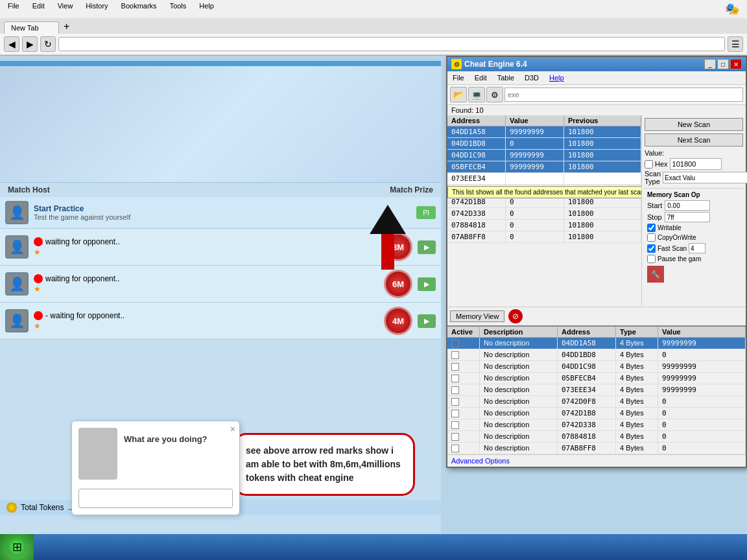 The width and height of the screenshot is (747, 560). Describe the element at coordinates (97, 9) in the screenshot. I see `menu-history: History` at that location.